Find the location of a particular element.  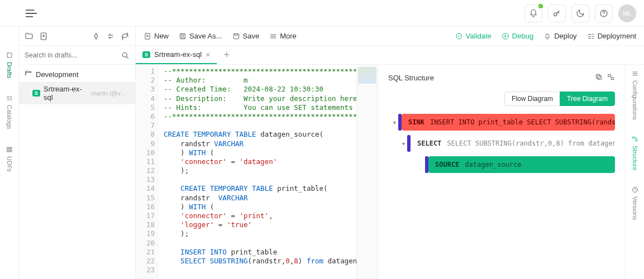

toolbar-label: Save is located at coordinates (251, 36).